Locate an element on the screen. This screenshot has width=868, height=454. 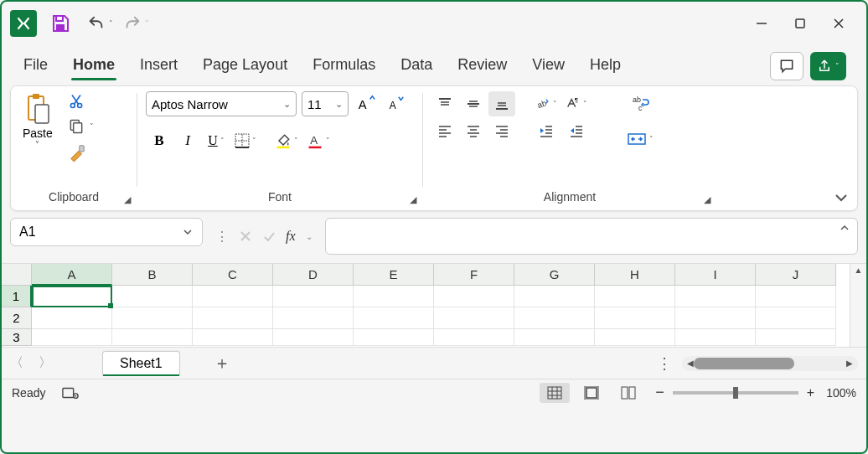
sheet-tab: Sheet1 is located at coordinates (141, 364).